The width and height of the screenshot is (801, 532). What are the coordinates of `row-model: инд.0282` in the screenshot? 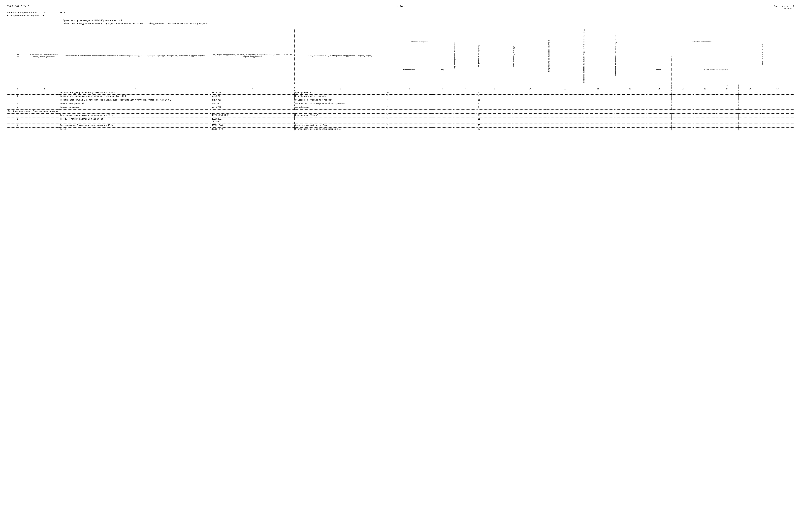 It's located at (253, 96).